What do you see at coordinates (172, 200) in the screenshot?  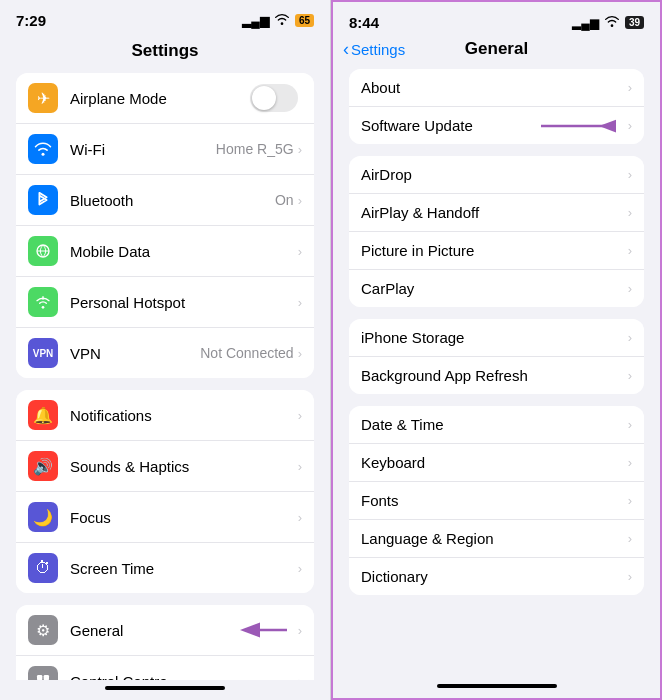 I see `bluetooth-label: Bluetooth` at bounding box center [172, 200].